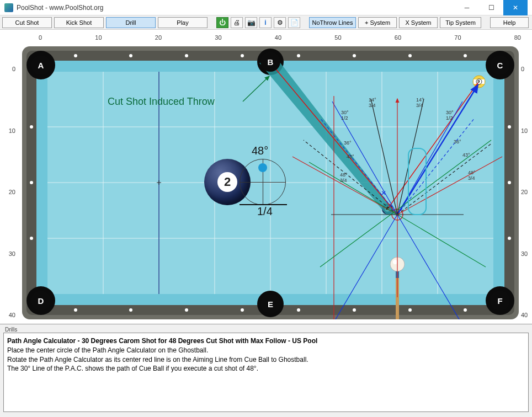 This screenshot has height=417, width=532. What do you see at coordinates (345, 115) in the screenshot?
I see `lbl-30l: 30°1/2` at bounding box center [345, 115].